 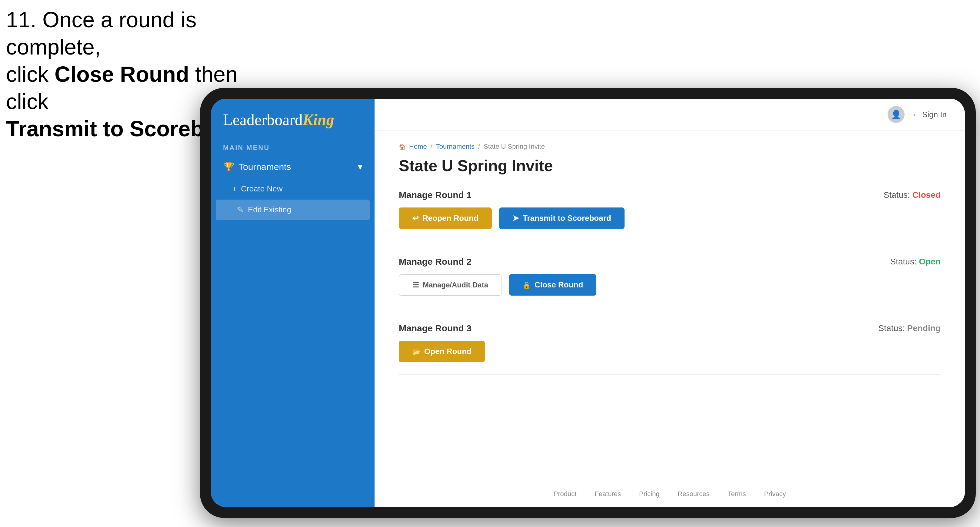 What do you see at coordinates (553, 285) in the screenshot?
I see `close-round-button: Close Round` at bounding box center [553, 285].